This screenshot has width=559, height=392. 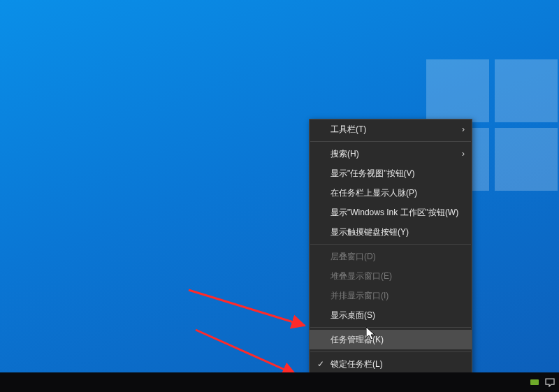 What do you see at coordinates (391, 129) in the screenshot?
I see `menu-item-toolbar: 工具栏(T) ›` at bounding box center [391, 129].